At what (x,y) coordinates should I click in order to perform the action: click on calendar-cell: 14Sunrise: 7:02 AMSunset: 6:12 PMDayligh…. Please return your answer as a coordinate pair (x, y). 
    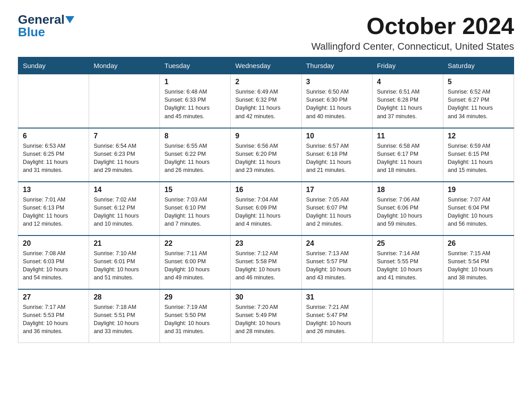
    Looking at the image, I should click on (124, 209).